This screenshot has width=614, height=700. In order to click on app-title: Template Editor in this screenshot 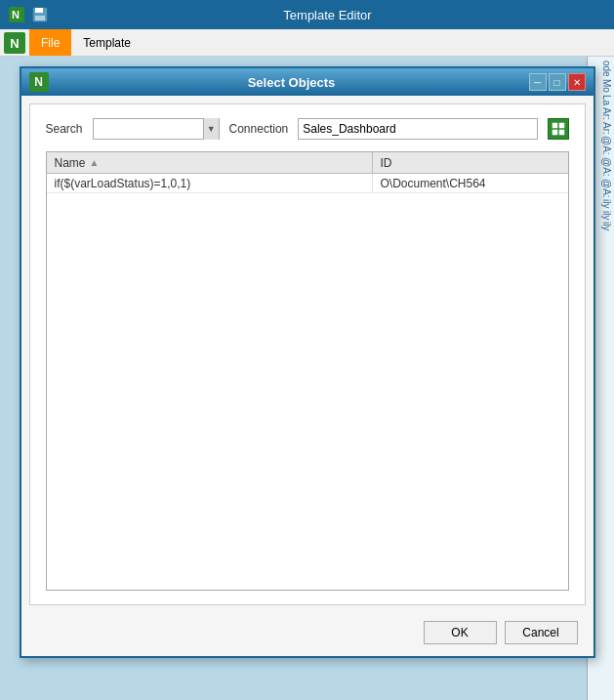, I will do `click(328, 16)`.